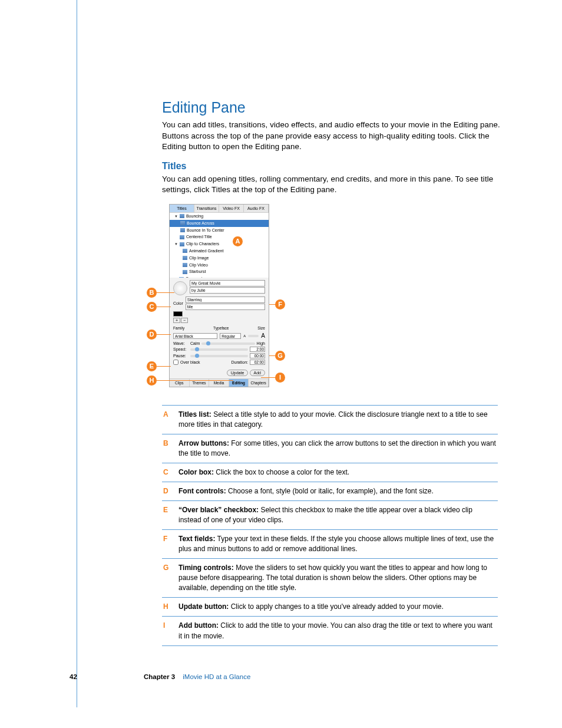  Describe the element at coordinates (152, 307) in the screenshot. I see `callout-badge-c: C` at that location.